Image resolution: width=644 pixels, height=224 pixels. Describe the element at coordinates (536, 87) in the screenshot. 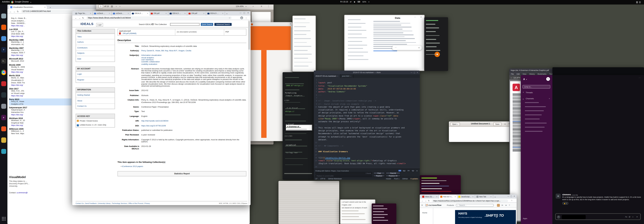

I see `jump-to-search: Jump to...` at that location.